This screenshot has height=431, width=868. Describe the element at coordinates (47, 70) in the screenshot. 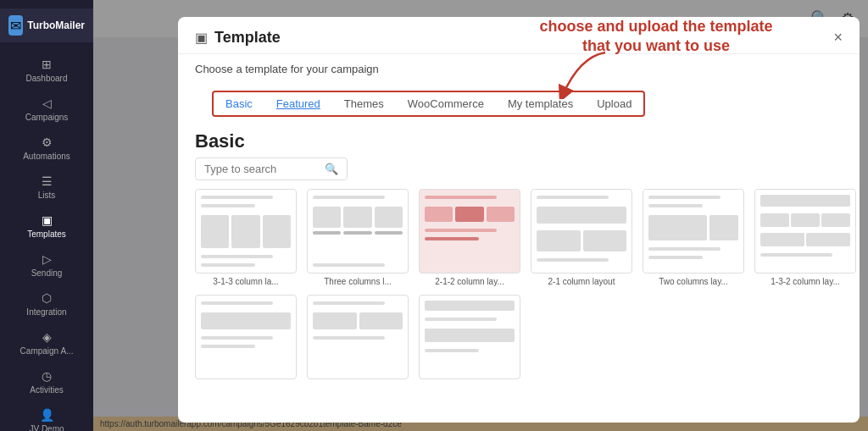

I see `sidebar-item-dashboard: ⊞ Dashboard` at that location.